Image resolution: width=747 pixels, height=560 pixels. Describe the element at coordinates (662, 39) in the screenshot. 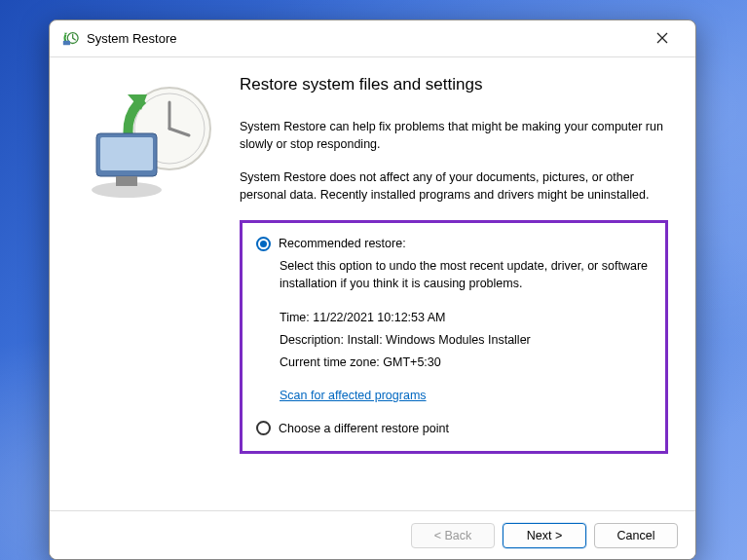

I see `close-icon` at that location.